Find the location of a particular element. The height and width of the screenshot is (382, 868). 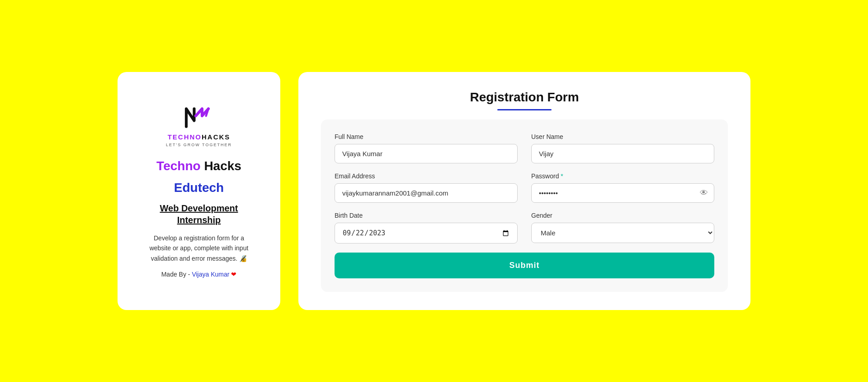

email-label: Email Address is located at coordinates (426, 176).